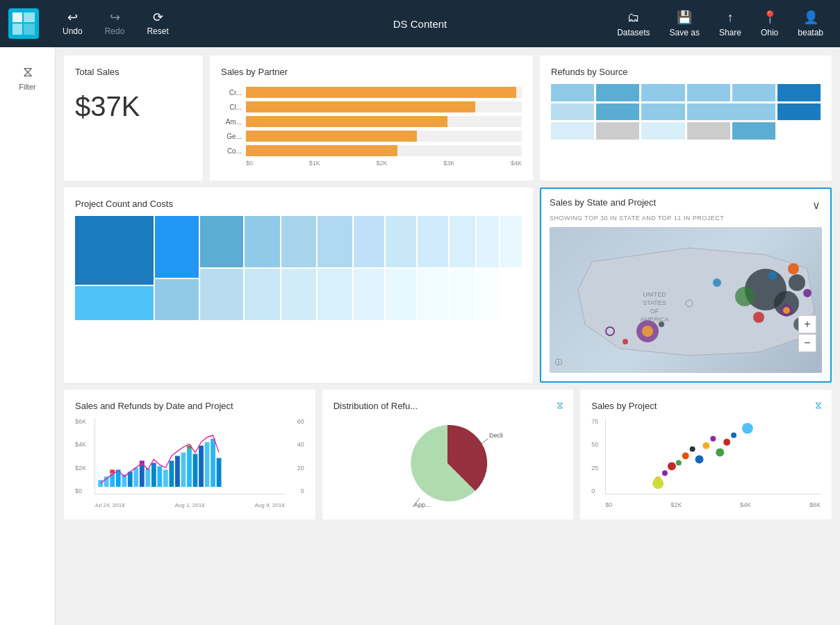  What do you see at coordinates (24, 24) in the screenshot?
I see `app-logo` at bounding box center [24, 24].